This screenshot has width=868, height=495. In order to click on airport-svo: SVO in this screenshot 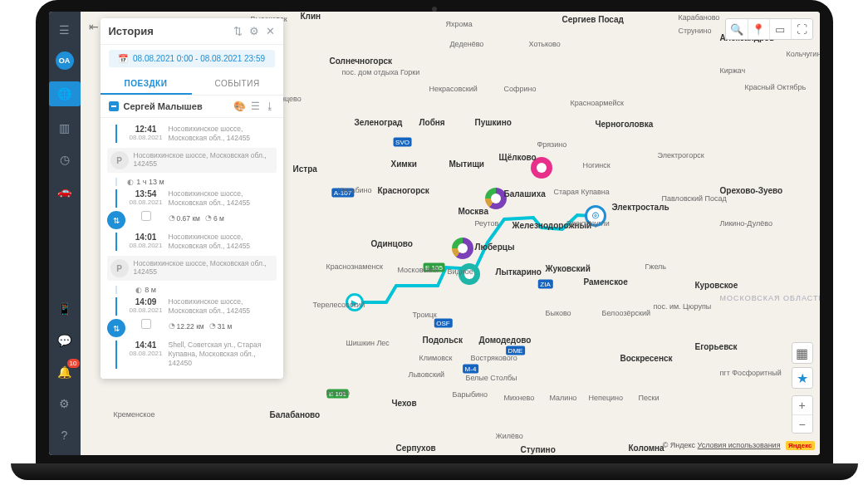, I will do `click(402, 143)`.